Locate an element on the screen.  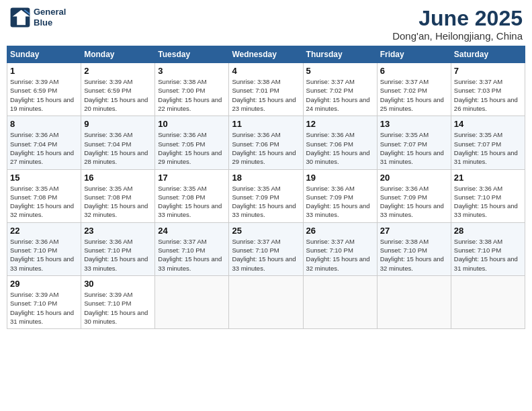
table-row: 7Sunrise: 3:37 AMSunset: 7:03 PMDaylight… is located at coordinates (488, 90).